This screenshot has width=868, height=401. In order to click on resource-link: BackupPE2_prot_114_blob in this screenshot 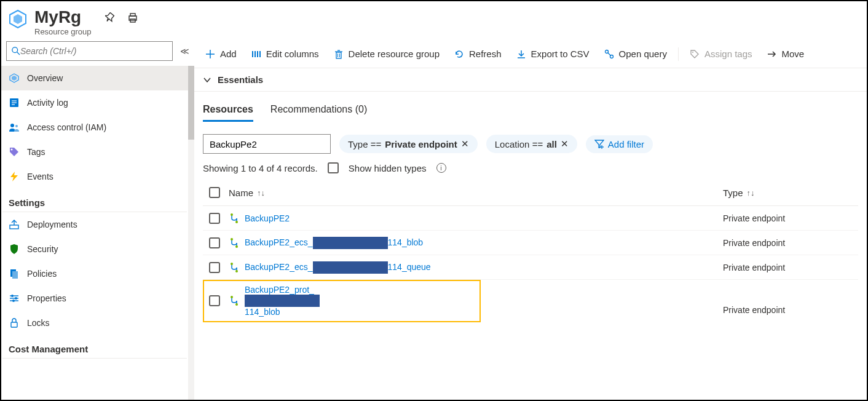, I will do `click(282, 301)`.